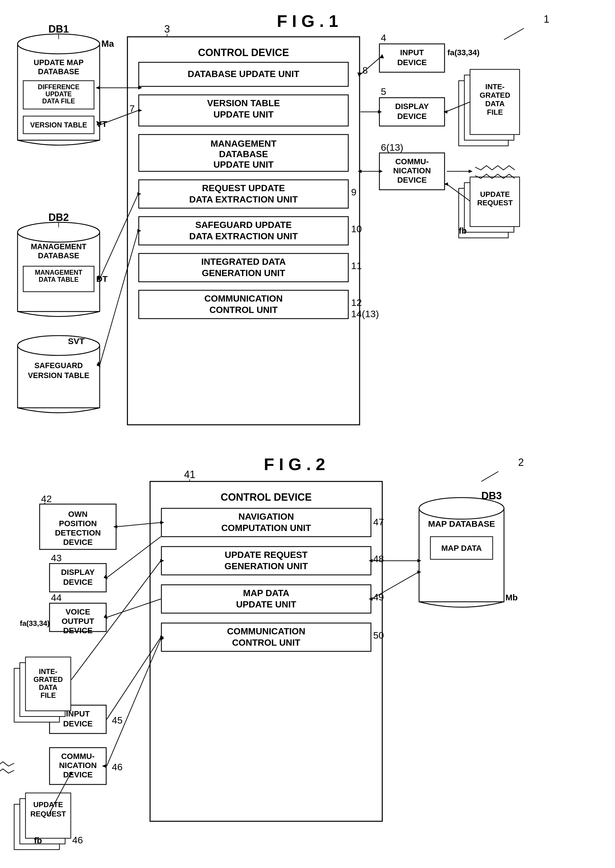  I want to click on svg-text: INTE-, so click(495, 87).